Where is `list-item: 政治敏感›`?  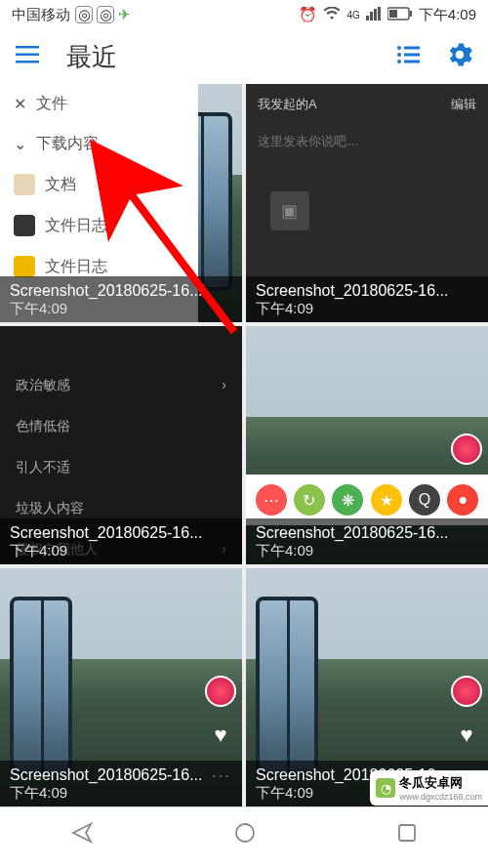
list-item: 政治敏感› is located at coordinates (121, 386).